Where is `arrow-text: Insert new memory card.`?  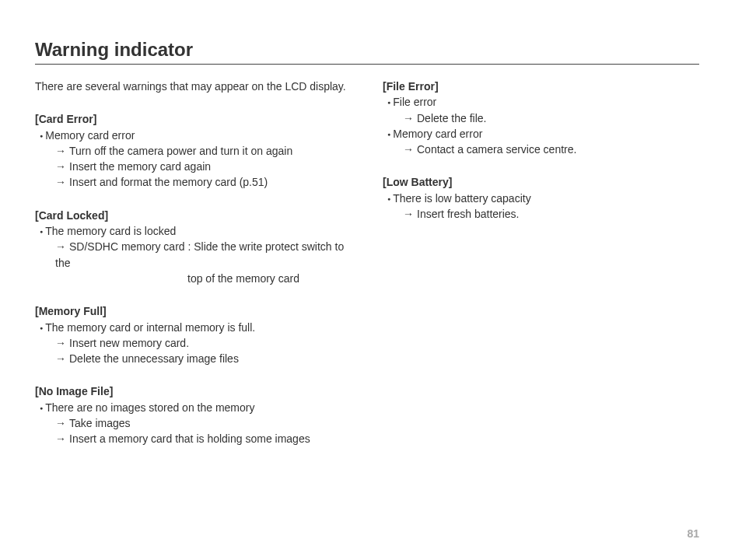 arrow-text: Insert new memory card. is located at coordinates (129, 343).